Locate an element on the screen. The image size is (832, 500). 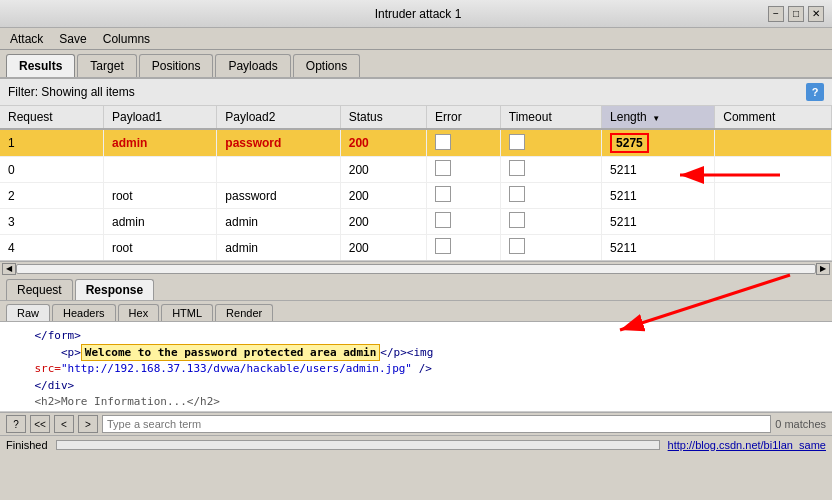
col-status: Status is located at coordinates (383, 118).